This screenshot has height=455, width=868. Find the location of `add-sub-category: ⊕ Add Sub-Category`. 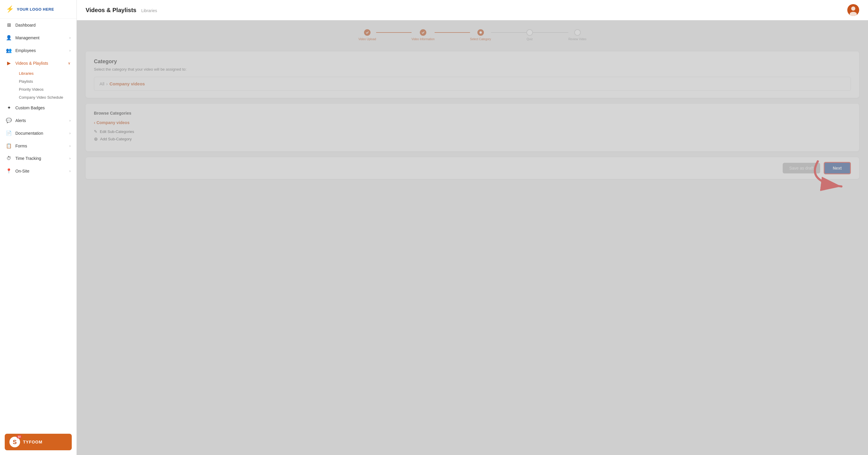

add-sub-category: ⊕ Add Sub-Category is located at coordinates (472, 139).